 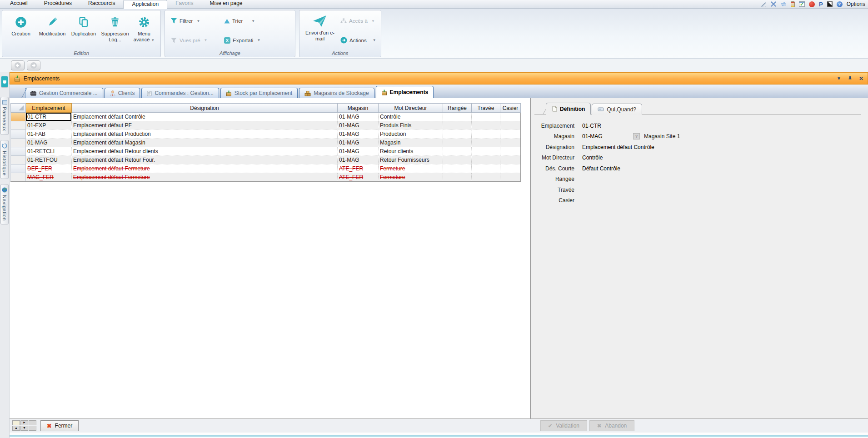 I want to click on cell-mot-directeur: Produis Finis, so click(x=411, y=125).